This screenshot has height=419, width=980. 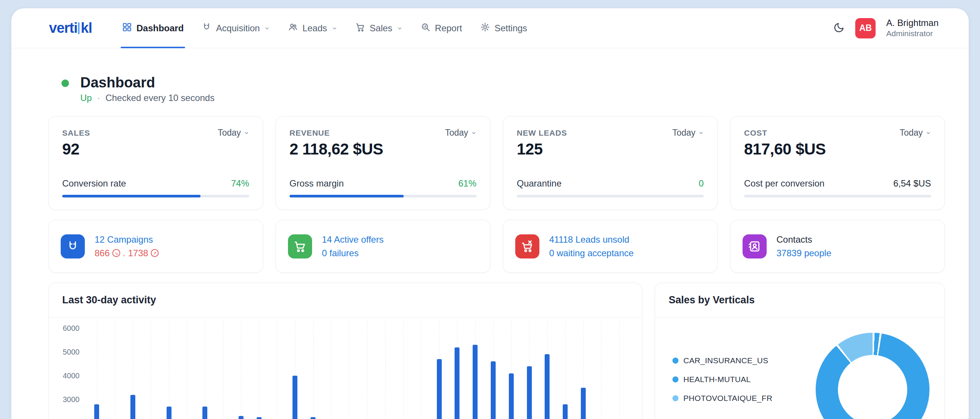 What do you see at coordinates (160, 28) in the screenshot?
I see `nav-label: Dashboard` at bounding box center [160, 28].